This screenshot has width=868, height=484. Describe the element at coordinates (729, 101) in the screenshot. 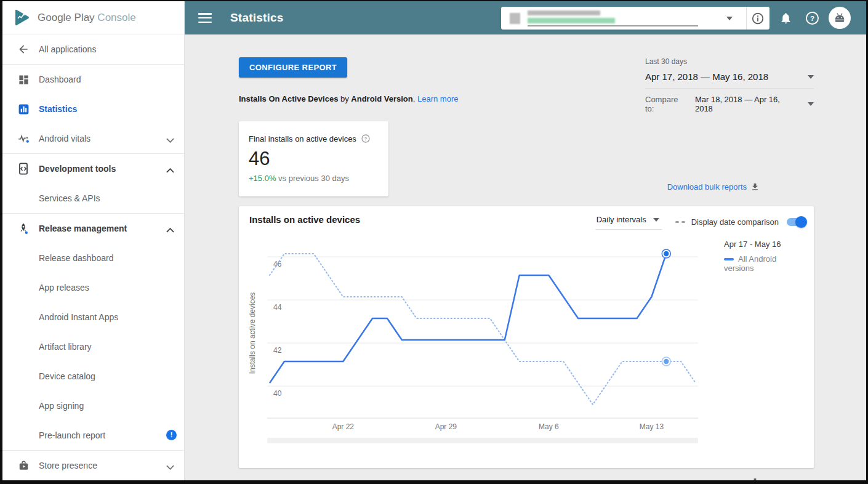

I see `compare-selector: Compare to: Mar 18, 2018 — Apr 16, 2018` at that location.